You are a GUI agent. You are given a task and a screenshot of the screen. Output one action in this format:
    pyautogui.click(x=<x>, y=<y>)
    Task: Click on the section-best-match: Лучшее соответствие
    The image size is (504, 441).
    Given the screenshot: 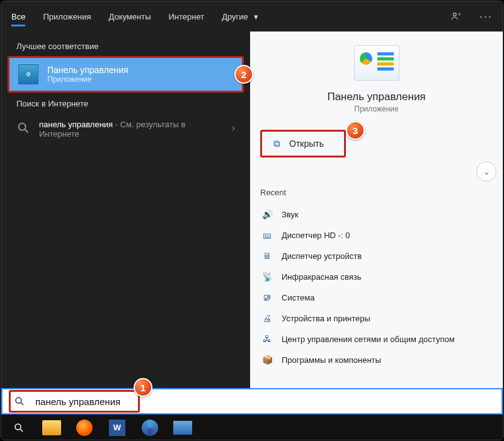 What is the action you would take?
    pyautogui.click(x=126, y=45)
    